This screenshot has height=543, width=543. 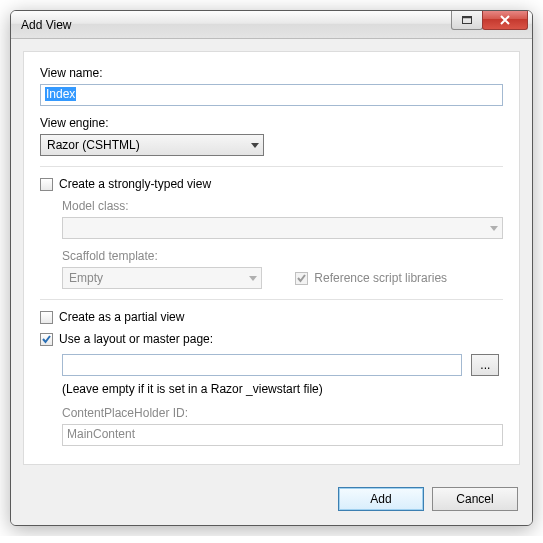 I want to click on view-name-input: Index, so click(x=272, y=95).